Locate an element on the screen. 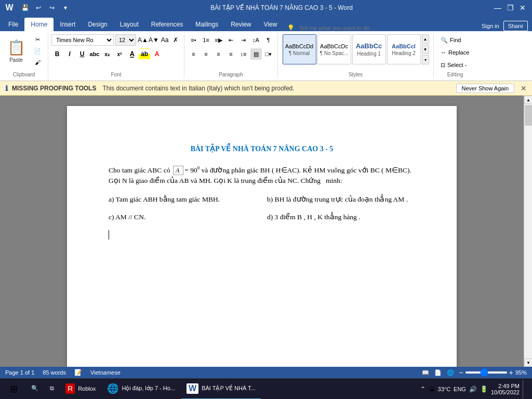 The width and height of the screenshot is (532, 399). zoom-slider is located at coordinates (486, 373).